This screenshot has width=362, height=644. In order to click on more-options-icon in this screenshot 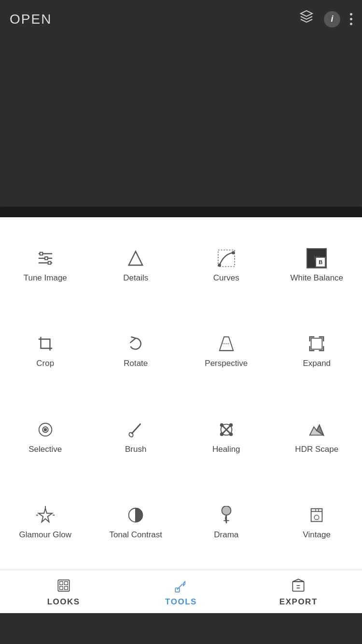, I will do `click(351, 19)`.